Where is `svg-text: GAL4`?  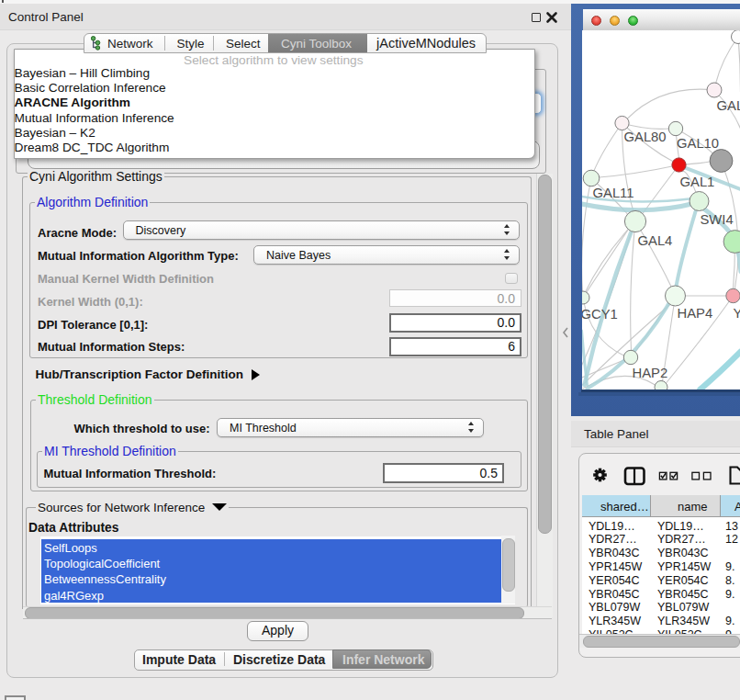 svg-text: GAL4 is located at coordinates (655, 241).